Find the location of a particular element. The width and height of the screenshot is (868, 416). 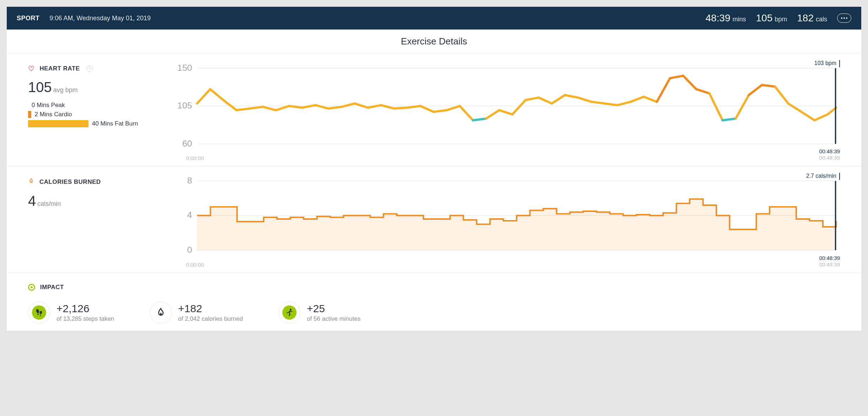

more-options-button is located at coordinates (844, 18).